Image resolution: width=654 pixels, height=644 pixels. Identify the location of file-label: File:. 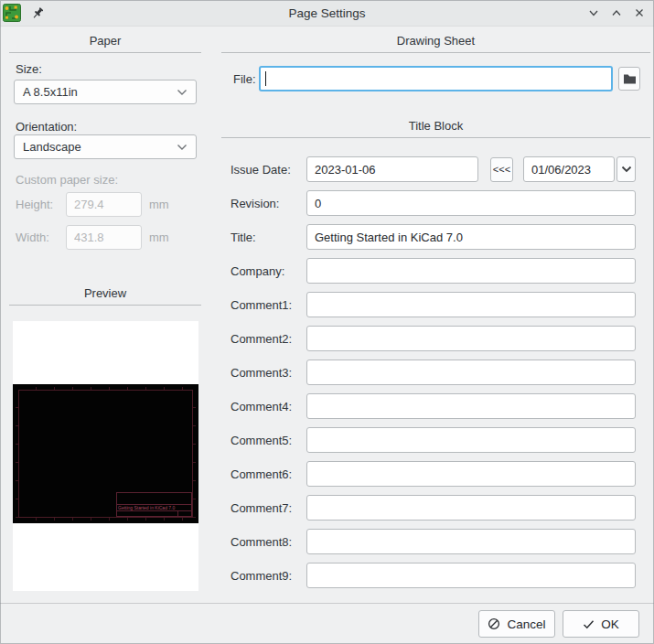
(244, 79).